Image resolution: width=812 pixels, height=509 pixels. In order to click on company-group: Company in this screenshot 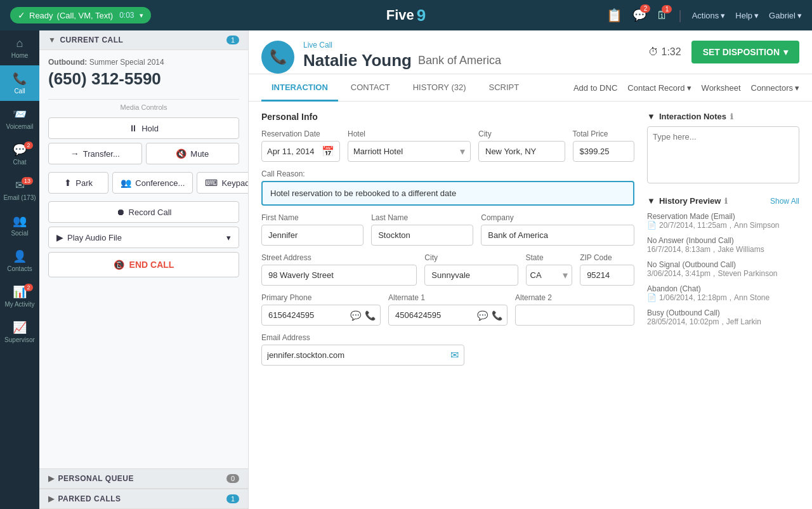, I will do `click(558, 230)`.